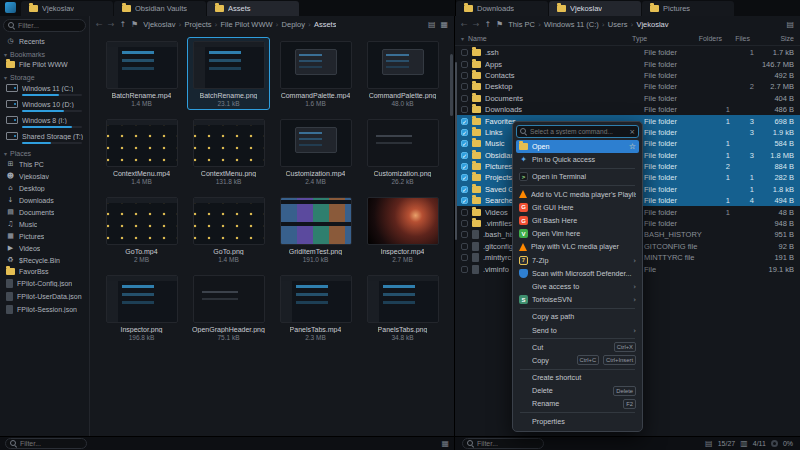  Describe the element at coordinates (44, 176) in the screenshot. I see `sidebar-item-vjekoslav: ☻Vjekoslav` at that location.